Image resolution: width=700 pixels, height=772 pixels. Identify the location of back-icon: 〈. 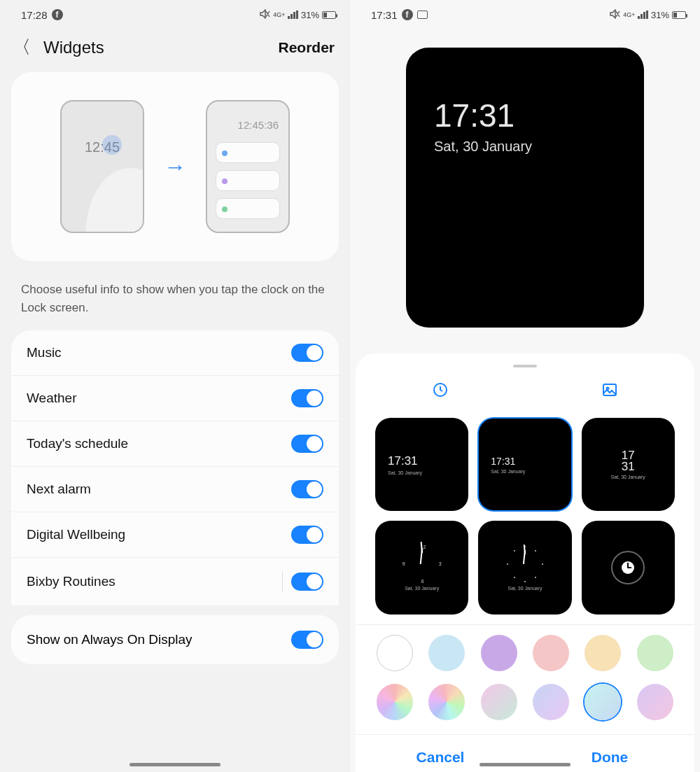
(22, 48).